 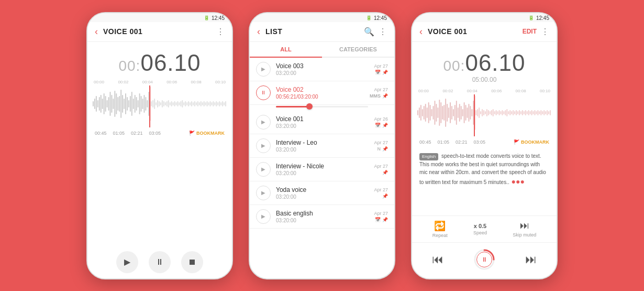 What do you see at coordinates (207, 133) in the screenshot?
I see `bookmark-label-1: 🚩 BOOKMARK` at bounding box center [207, 133].